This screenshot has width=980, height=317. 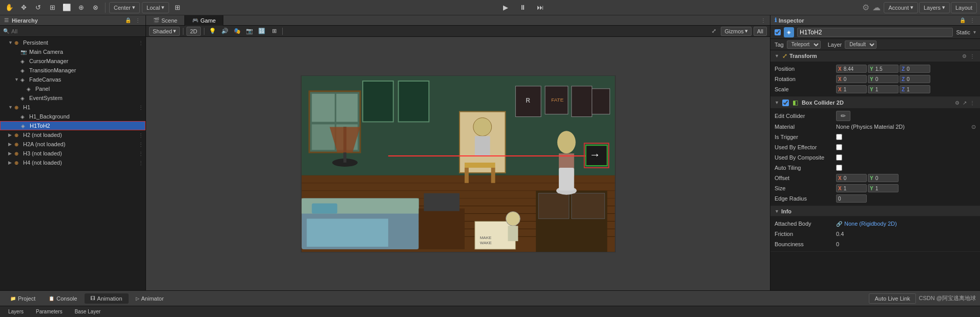 What do you see at coordinates (225, 31) in the screenshot?
I see `audio-btn: 🔊` at bounding box center [225, 31].